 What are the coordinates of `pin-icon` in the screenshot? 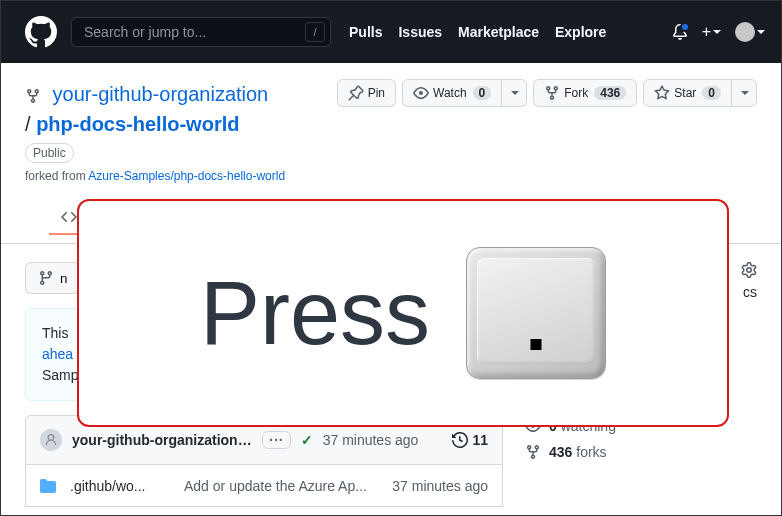 It's located at (356, 93).